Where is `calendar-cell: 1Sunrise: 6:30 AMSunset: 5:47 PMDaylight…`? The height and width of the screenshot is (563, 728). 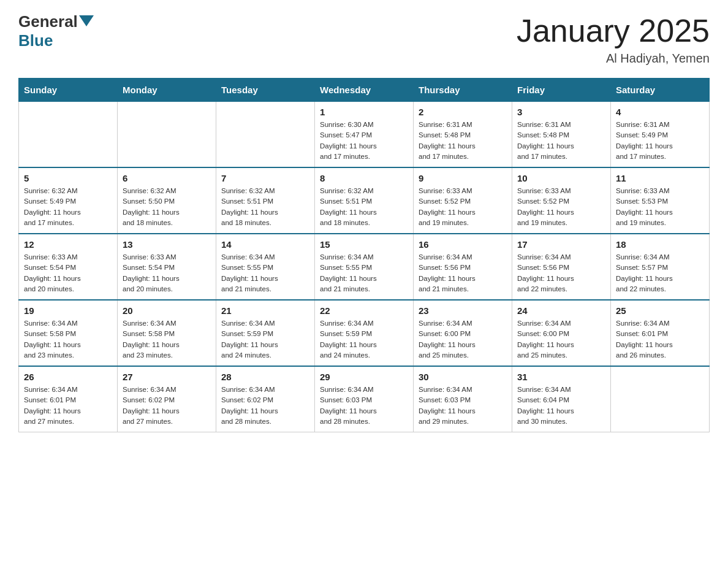 calendar-cell: 1Sunrise: 6:30 AMSunset: 5:47 PMDaylight… is located at coordinates (364, 135).